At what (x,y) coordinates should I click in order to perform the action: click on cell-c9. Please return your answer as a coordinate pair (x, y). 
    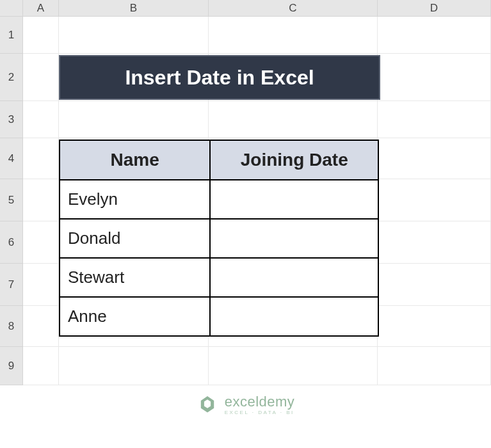
    Looking at the image, I should click on (293, 366).